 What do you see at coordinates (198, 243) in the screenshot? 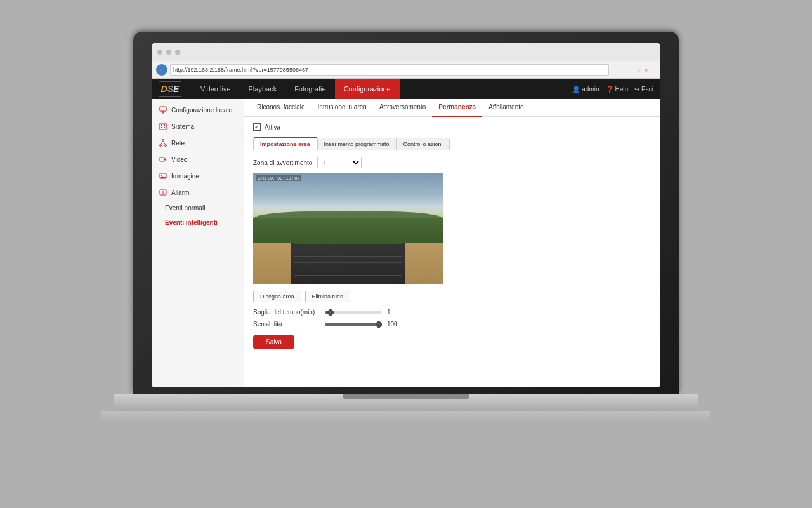
I see `sidebar: Configurazione locale` at bounding box center [198, 243].